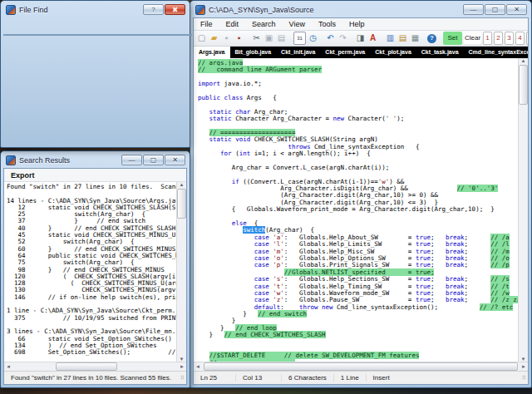 This screenshot has width=532, height=394. I want to click on tab-Ckt_perm.java: Ckt_perm.java, so click(345, 52).